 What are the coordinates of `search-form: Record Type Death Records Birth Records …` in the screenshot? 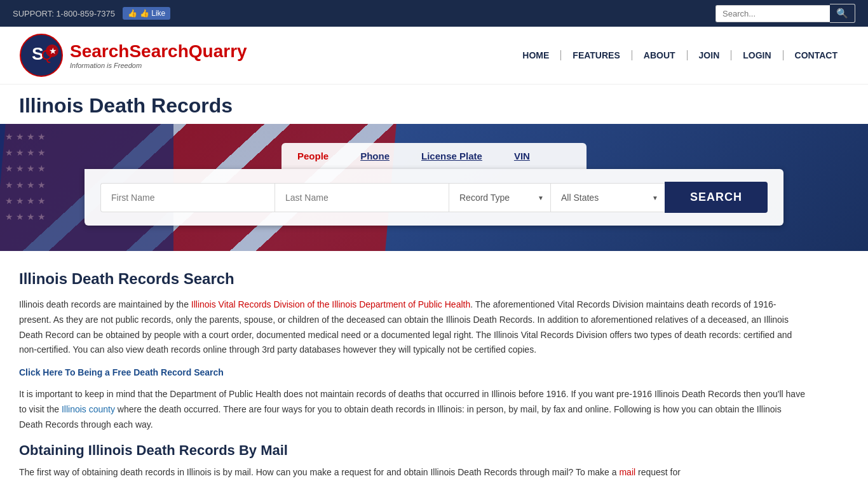 It's located at (434, 197).